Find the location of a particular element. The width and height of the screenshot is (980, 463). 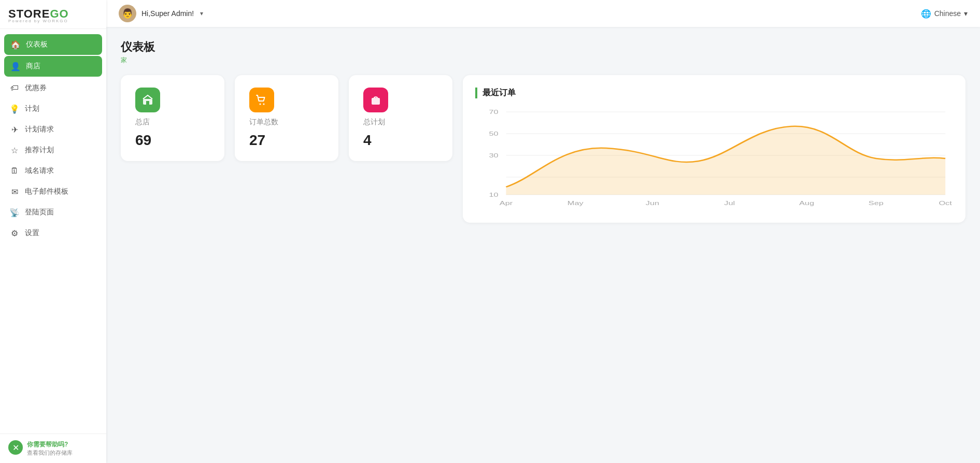

user-dropdown-caret: ▾ is located at coordinates (202, 13).